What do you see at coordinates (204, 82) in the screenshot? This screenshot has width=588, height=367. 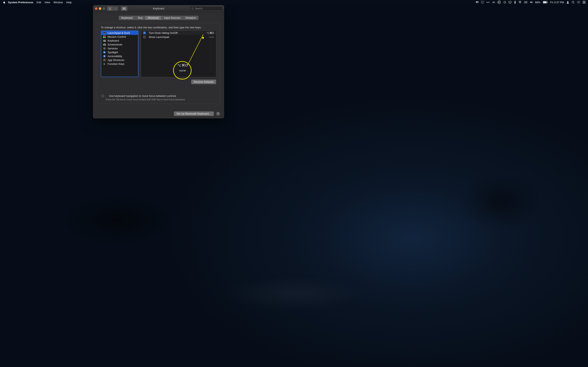 I see `restore-defaults-button: Restore Defaults` at bounding box center [204, 82].